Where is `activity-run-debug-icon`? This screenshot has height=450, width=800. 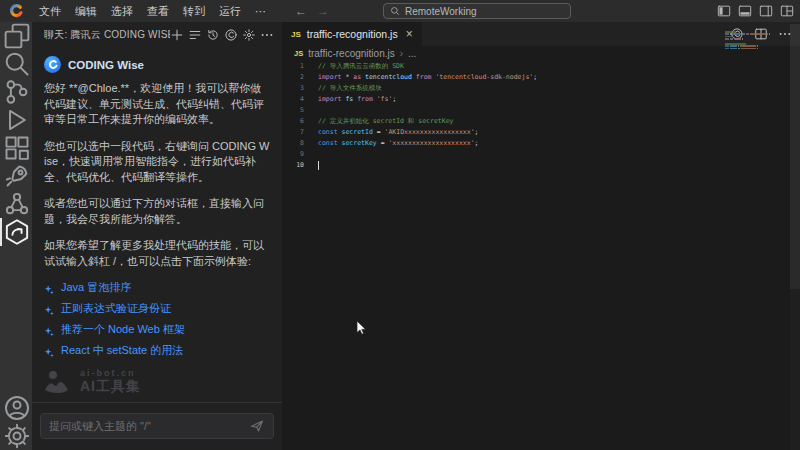
activity-run-debug-icon is located at coordinates (16, 120).